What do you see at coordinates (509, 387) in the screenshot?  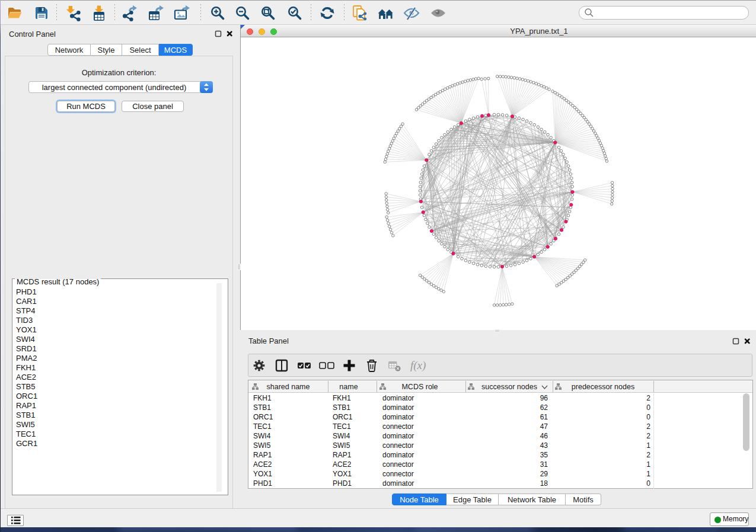 I see `svg-text: successor nodes` at bounding box center [509, 387].